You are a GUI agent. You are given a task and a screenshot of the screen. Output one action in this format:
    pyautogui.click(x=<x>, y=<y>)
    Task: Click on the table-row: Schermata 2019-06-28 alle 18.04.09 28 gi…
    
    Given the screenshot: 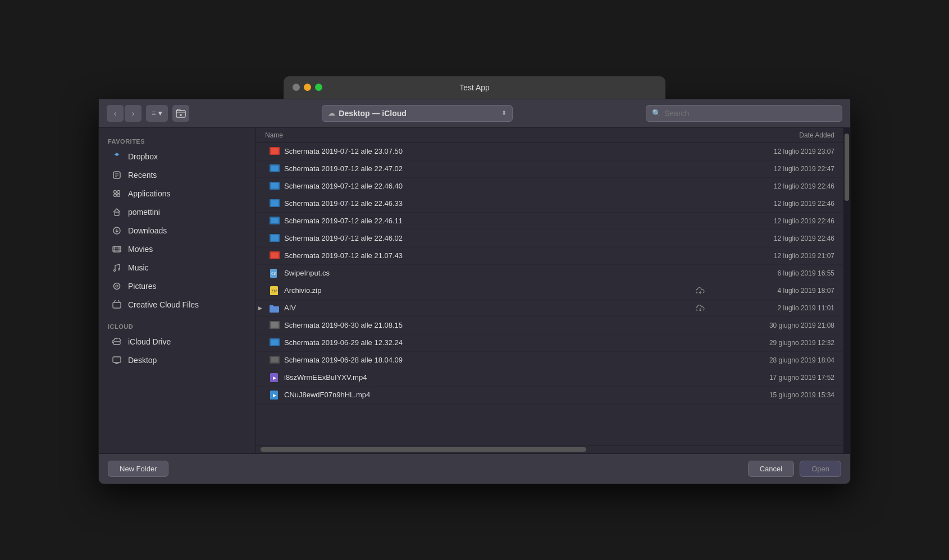 What is the action you would take?
    pyautogui.click(x=550, y=360)
    